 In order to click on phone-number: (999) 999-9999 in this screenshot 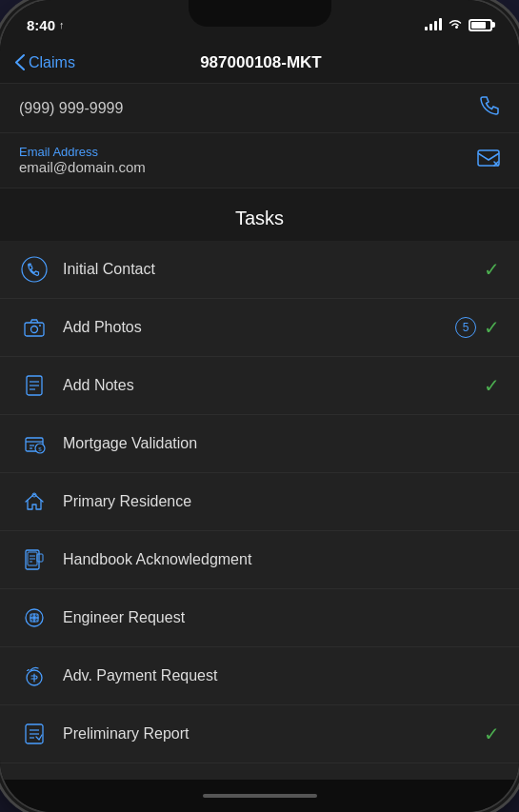, I will do `click(70, 109)`.